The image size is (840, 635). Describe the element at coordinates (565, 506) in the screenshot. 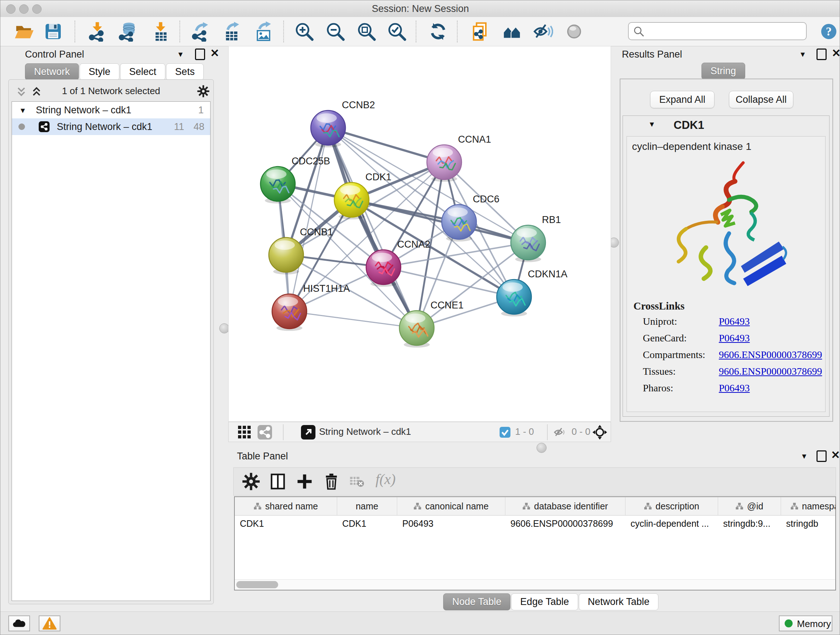

I see `column-header-database-identifier: database identifier` at that location.